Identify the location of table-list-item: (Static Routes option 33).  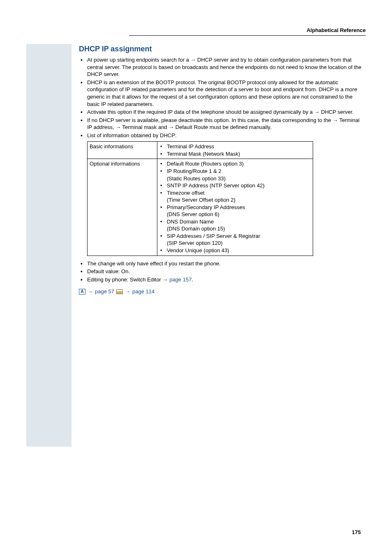
(235, 179).